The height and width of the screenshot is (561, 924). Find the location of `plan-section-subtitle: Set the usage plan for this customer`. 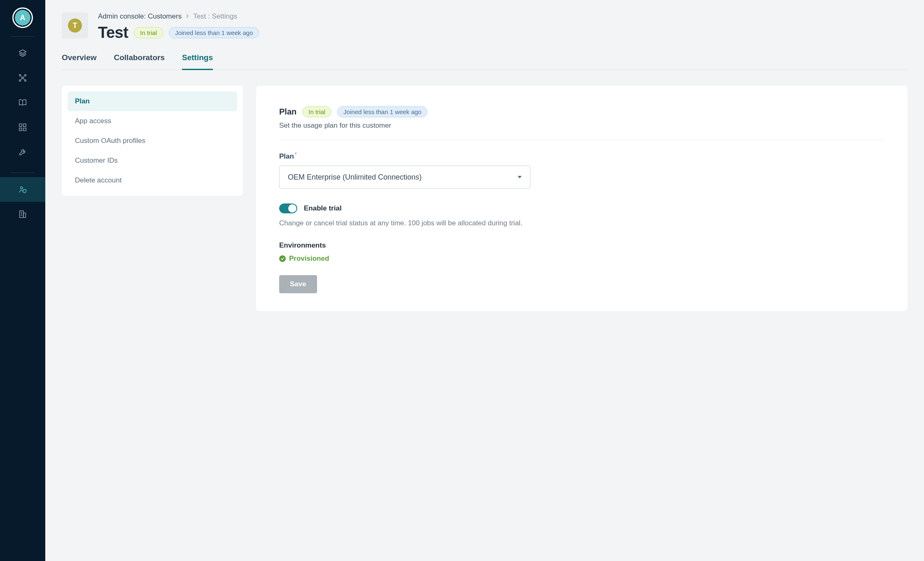

plan-section-subtitle: Set the usage plan for this customer is located at coordinates (582, 126).